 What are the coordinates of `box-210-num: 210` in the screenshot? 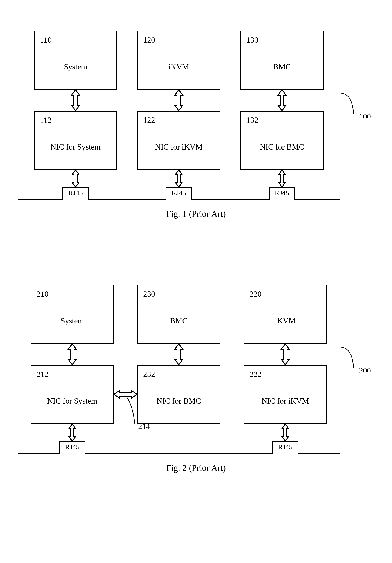 It's located at (43, 294).